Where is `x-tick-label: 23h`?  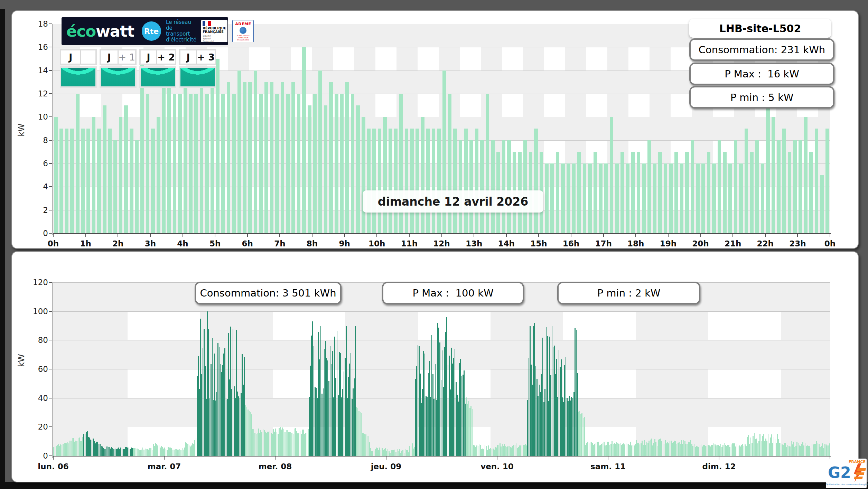 x-tick-label: 23h is located at coordinates (797, 244).